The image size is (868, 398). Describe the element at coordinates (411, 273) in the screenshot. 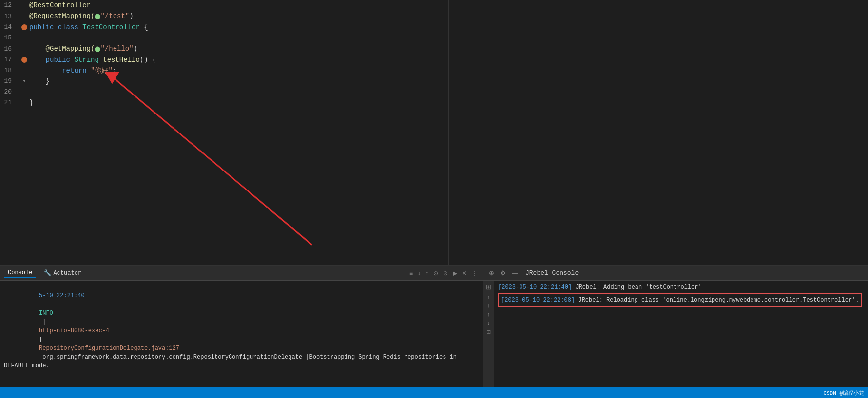

I see `toolbar-clear-btn: ≡` at that location.